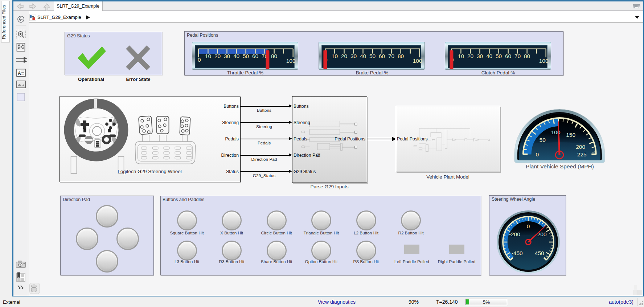  What do you see at coordinates (571, 135) in the screenshot?
I see `svg-text: 150` at bounding box center [571, 135].